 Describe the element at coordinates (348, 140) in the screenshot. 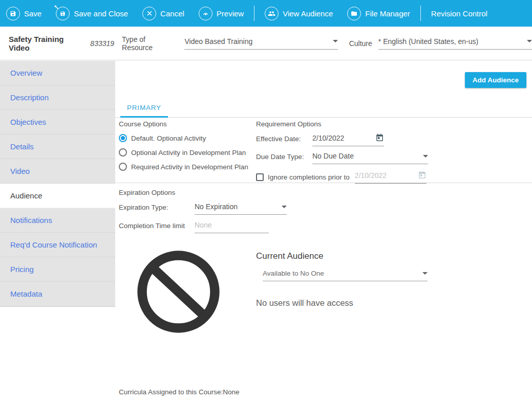

I see `effective-date-input: 2/10/2022` at that location.